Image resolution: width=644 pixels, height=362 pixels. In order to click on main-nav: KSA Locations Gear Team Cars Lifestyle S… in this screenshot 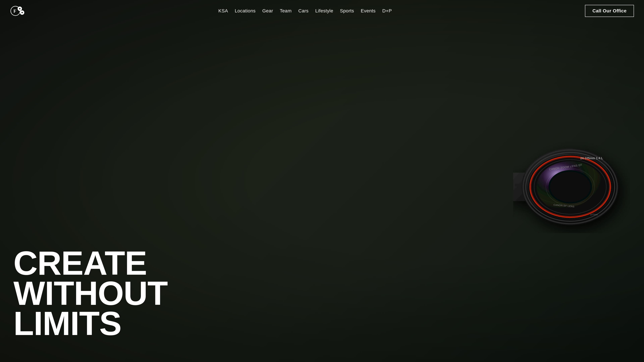, I will do `click(174, 11)`.